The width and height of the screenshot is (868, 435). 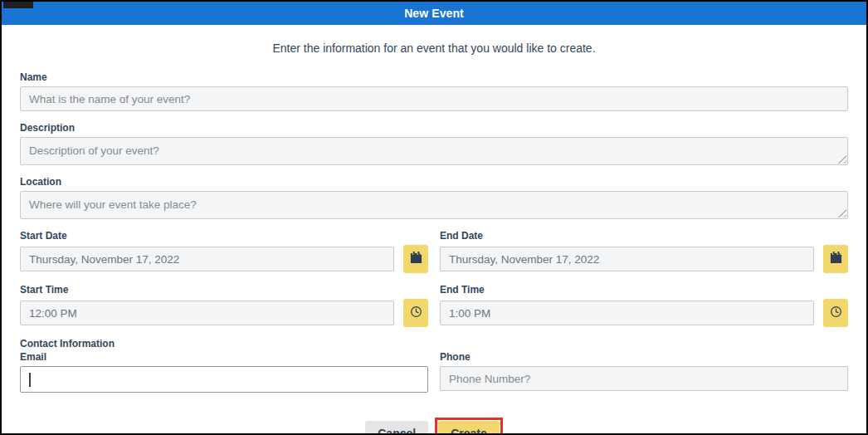 What do you see at coordinates (224, 236) in the screenshot?
I see `start-date-label: Start Date` at bounding box center [224, 236].